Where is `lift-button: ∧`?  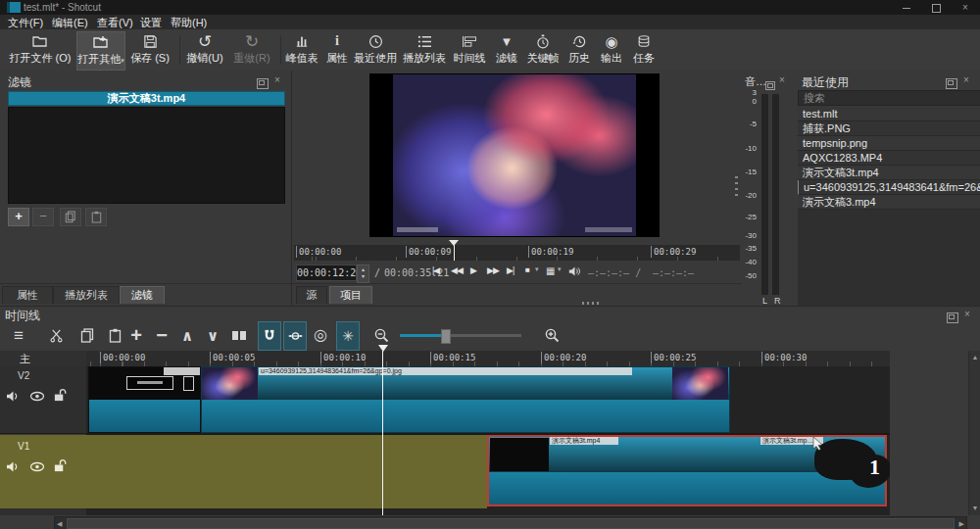
lift-button: ∧ is located at coordinates (187, 335).